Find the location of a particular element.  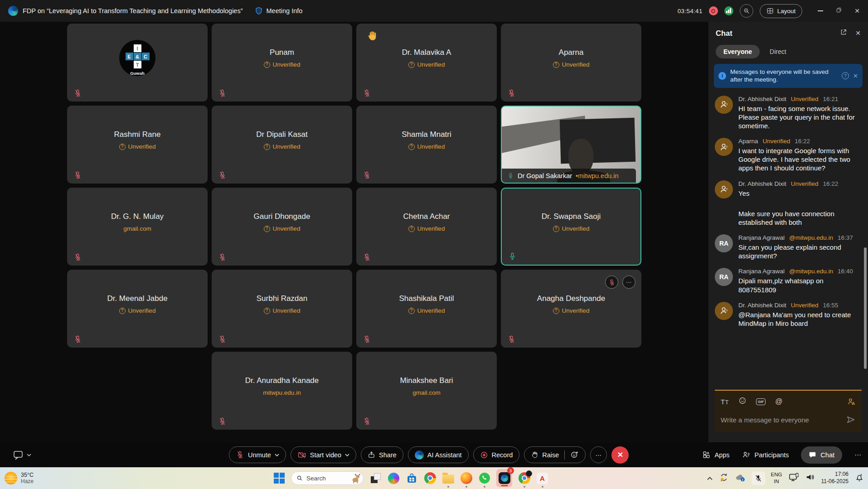

mention-icon: @ is located at coordinates (779, 402).